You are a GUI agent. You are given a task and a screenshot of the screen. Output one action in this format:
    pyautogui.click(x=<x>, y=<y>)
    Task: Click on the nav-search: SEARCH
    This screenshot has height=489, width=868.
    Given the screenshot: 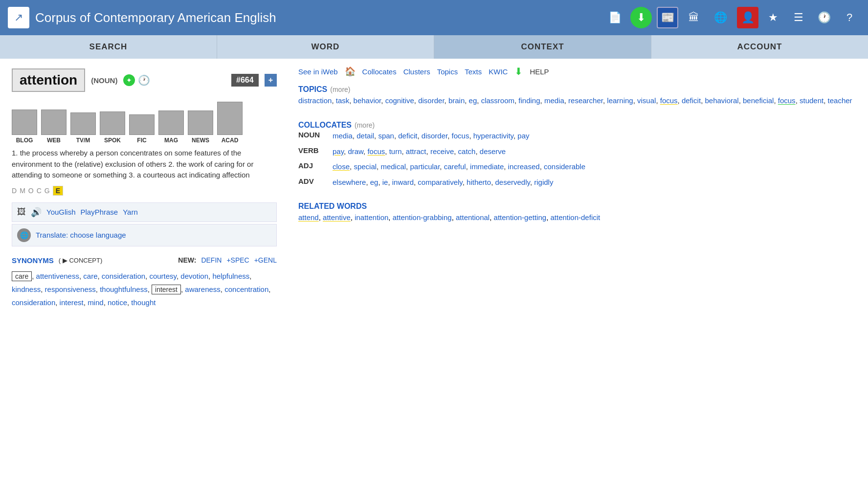 What is the action you would take?
    pyautogui.click(x=109, y=47)
    